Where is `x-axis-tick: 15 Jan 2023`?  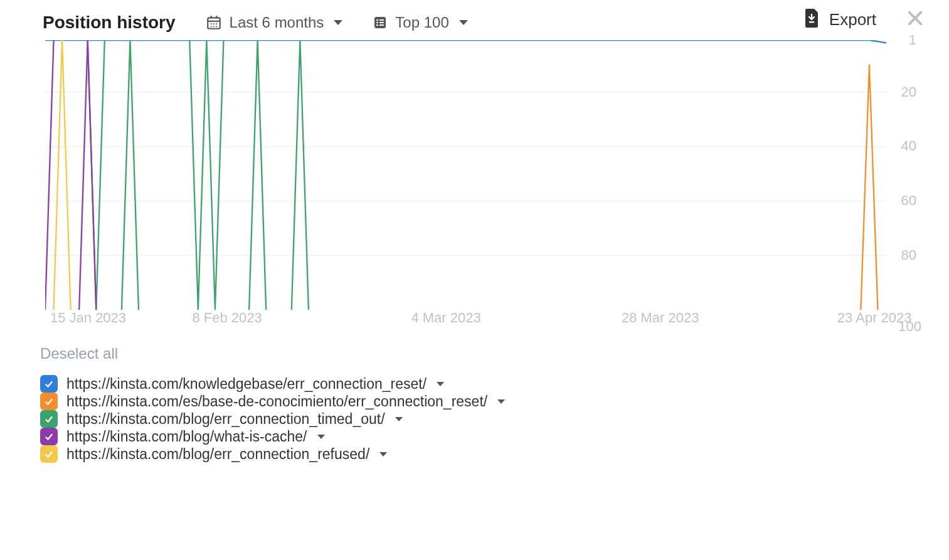 x-axis-tick: 15 Jan 2023 is located at coordinates (88, 318).